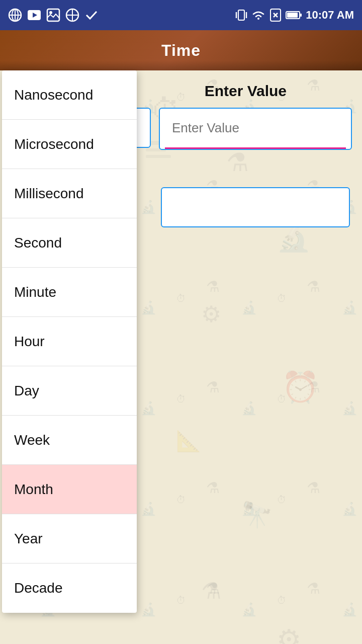 The height and width of the screenshot is (644, 362). I want to click on dropdown-item-hour: Hour, so click(69, 342).